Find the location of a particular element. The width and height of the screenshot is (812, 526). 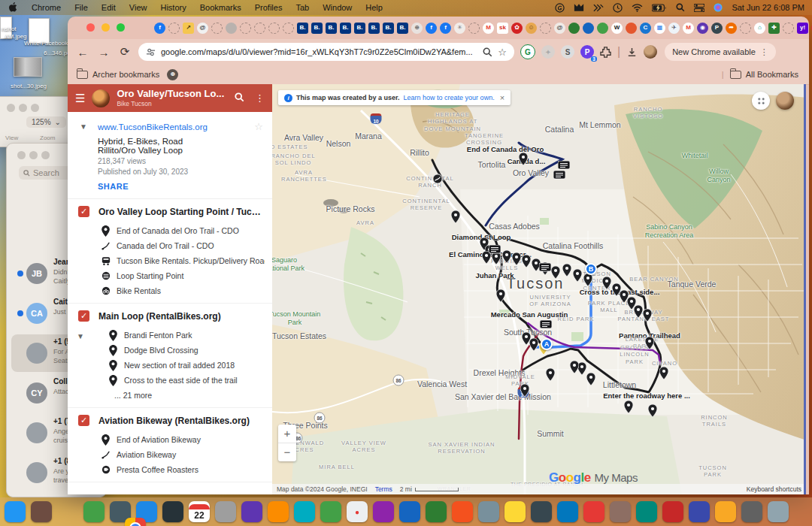

browser-tab: sk is located at coordinates (502, 29).